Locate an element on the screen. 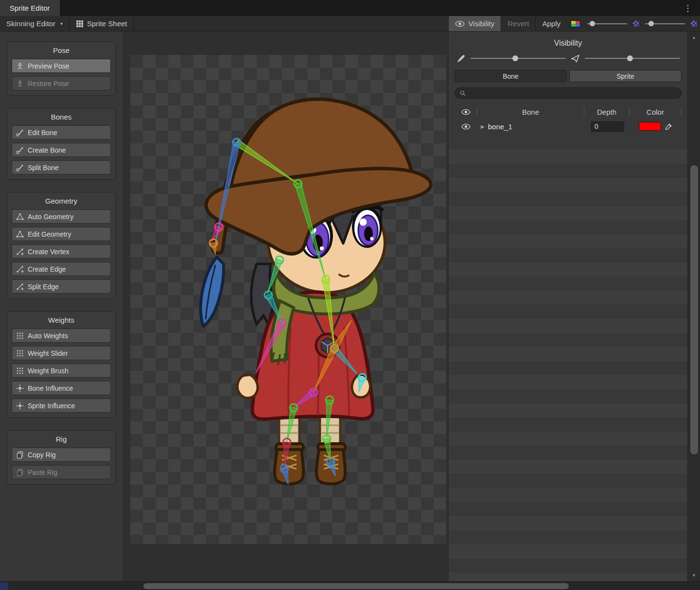 Image resolution: width=700 pixels, height=590 pixels. copy-rig-button: Copy Rig is located at coordinates (61, 455).